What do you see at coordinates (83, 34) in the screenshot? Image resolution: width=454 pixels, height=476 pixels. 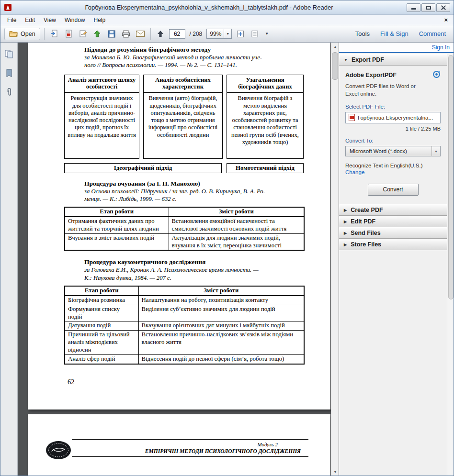 I see `sign-document-icon` at bounding box center [83, 34].